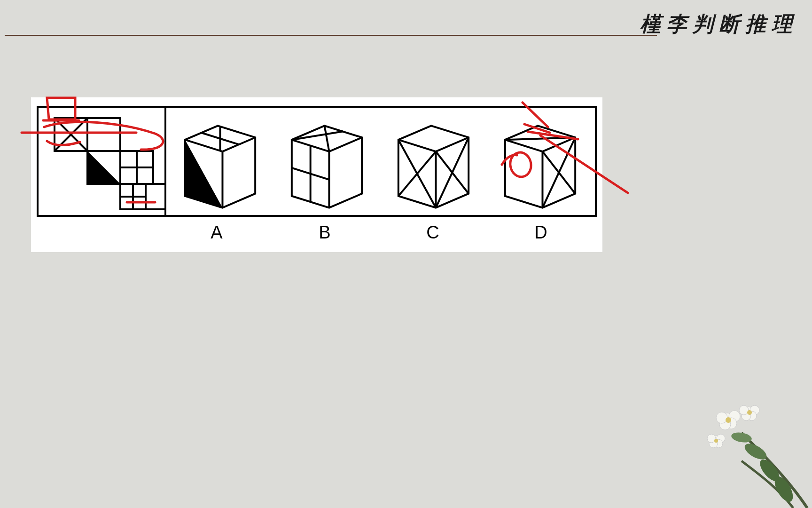 This screenshot has height=508, width=812. Describe the element at coordinates (325, 232) in the screenshot. I see `label-b: B` at that location.